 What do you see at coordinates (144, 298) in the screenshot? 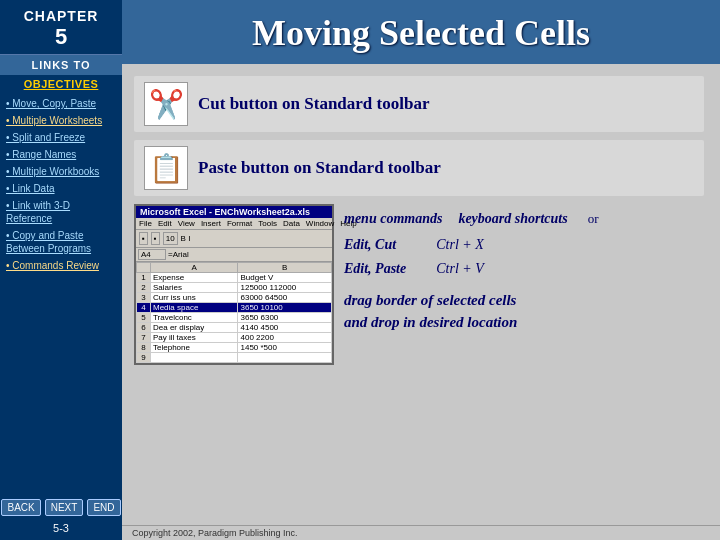
I see `row-header: 3` at bounding box center [144, 298].